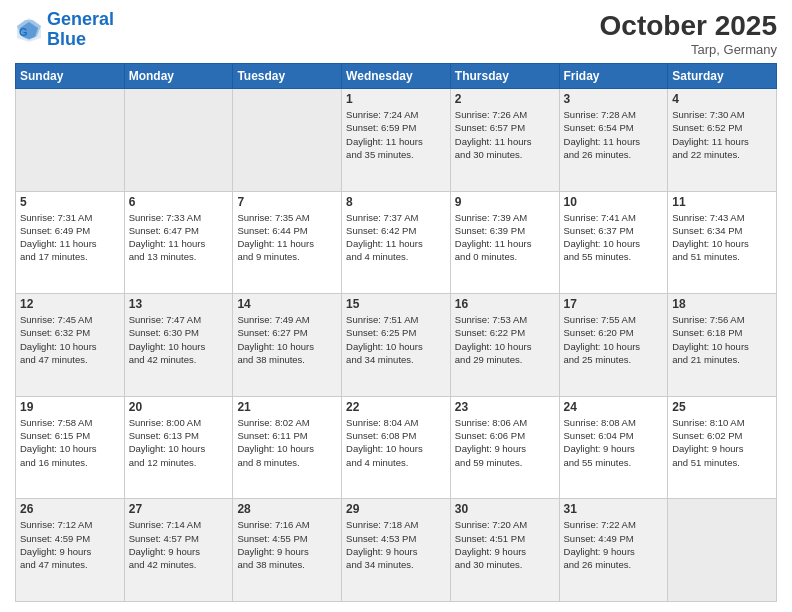 Image resolution: width=792 pixels, height=612 pixels. What do you see at coordinates (504, 550) in the screenshot?
I see `calendar-cell: 30Sunrise: 7:20 AMSunset: 4:51 PMDayligh…` at bounding box center [504, 550].